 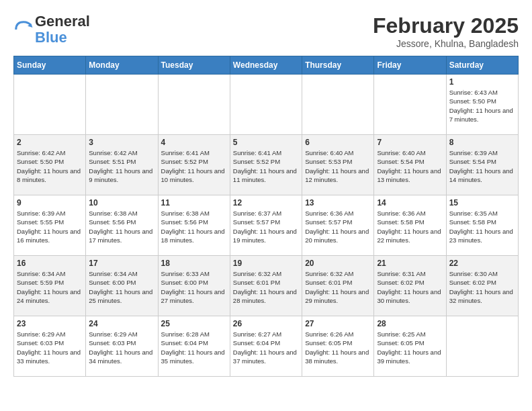 What do you see at coordinates (266, 226) in the screenshot?
I see `calendar-week-3: 9Sunrise: 6:39 AM Sunset: 5:55 PM Daylig…` at bounding box center [266, 226].